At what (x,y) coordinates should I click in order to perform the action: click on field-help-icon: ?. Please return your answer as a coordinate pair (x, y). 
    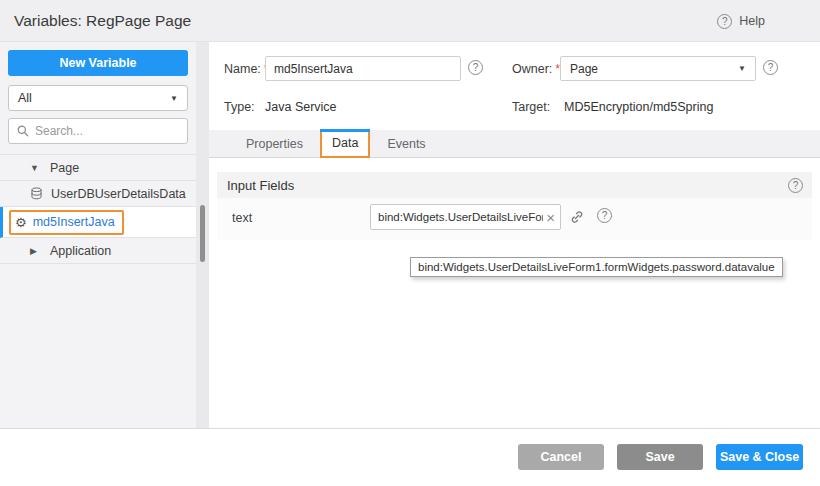
    Looking at the image, I should click on (604, 216).